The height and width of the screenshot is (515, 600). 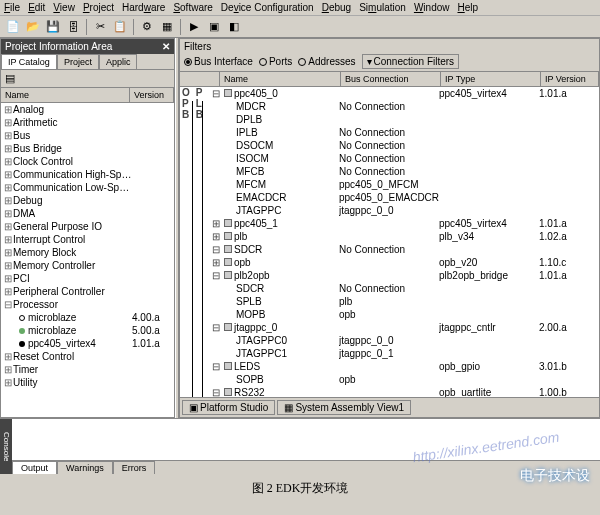 I want to click on tree-header: Name Version, so click(x=88, y=96).